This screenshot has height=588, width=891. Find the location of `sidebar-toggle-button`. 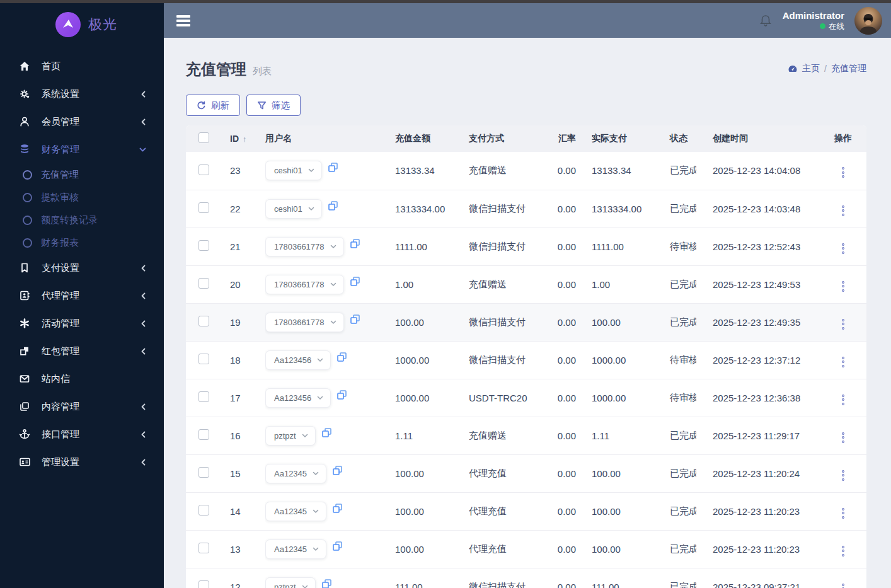

sidebar-toggle-button is located at coordinates (183, 21).